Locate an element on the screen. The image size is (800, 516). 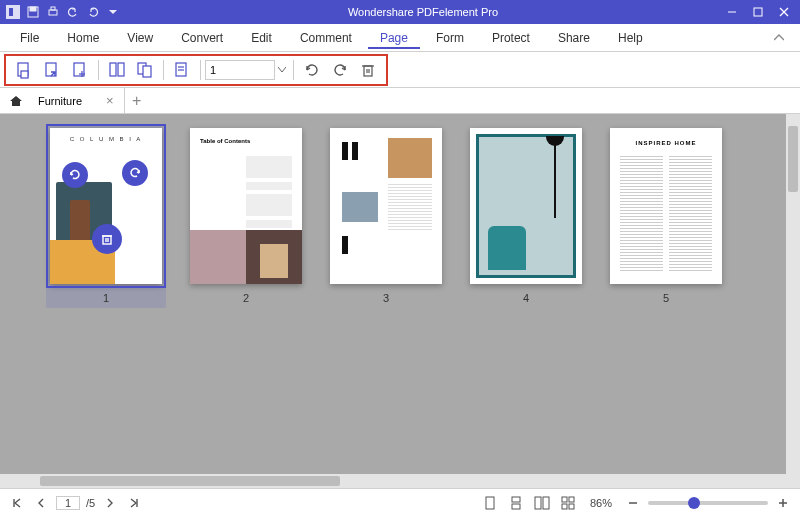
thumbnail-label: 4 is located at coordinates (526, 298).